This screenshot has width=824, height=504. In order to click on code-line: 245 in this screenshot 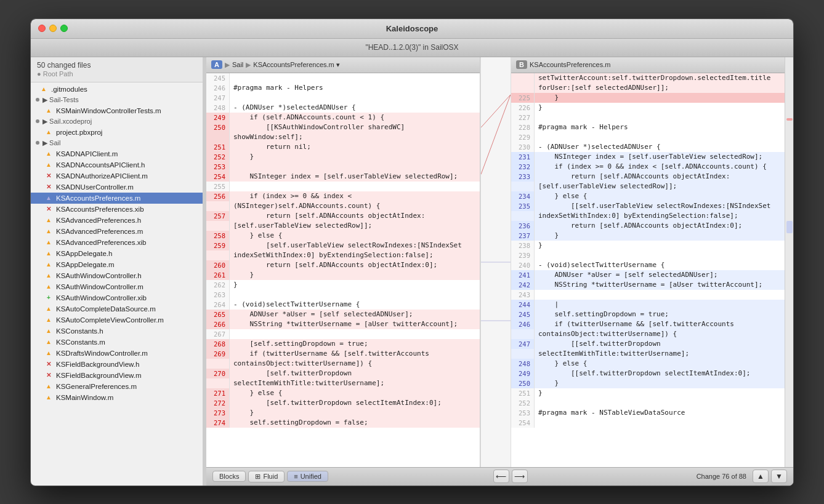, I will do `click(343, 78)`.